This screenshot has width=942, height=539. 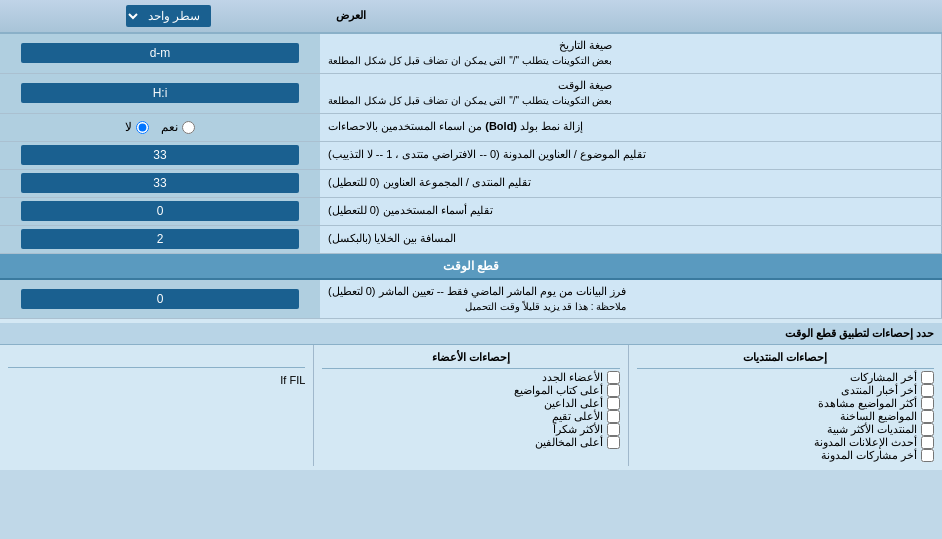 What do you see at coordinates (160, 128) in the screenshot?
I see `bold-remove-input-cell: نعم لا` at bounding box center [160, 128].